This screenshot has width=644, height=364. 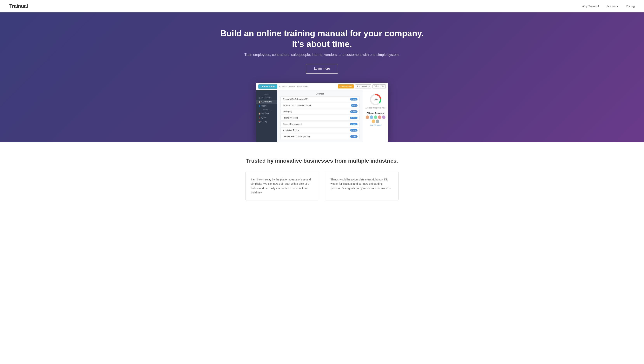 What do you see at coordinates (376, 125) in the screenshot?
I see `view-full-report-link: View full report` at bounding box center [376, 125].